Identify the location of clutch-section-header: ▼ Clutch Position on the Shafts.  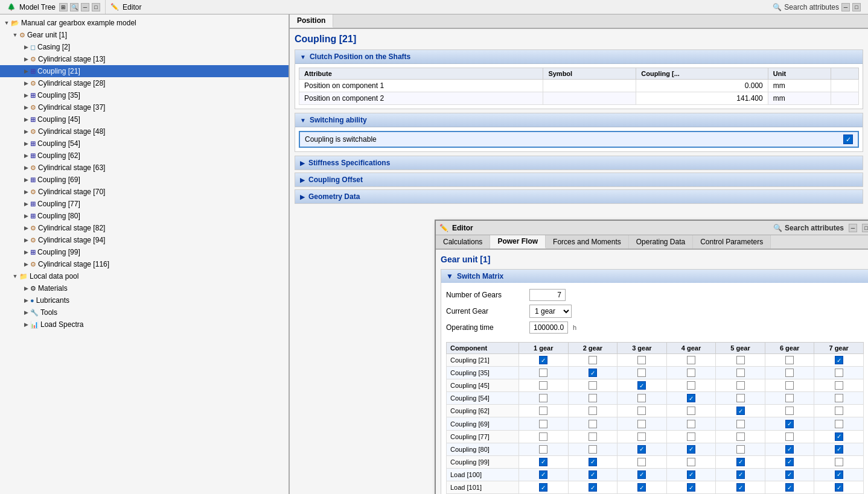
(579, 57).